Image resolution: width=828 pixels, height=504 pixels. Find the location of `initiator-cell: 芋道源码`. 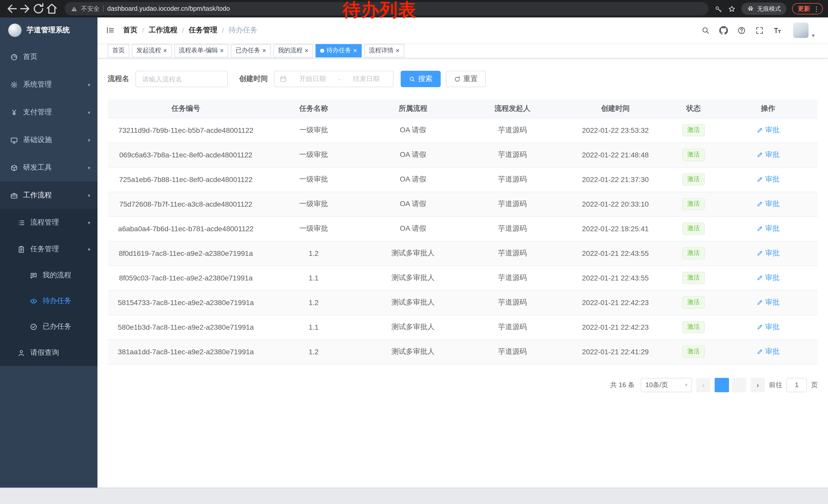

initiator-cell: 芋道源码 is located at coordinates (512, 130).